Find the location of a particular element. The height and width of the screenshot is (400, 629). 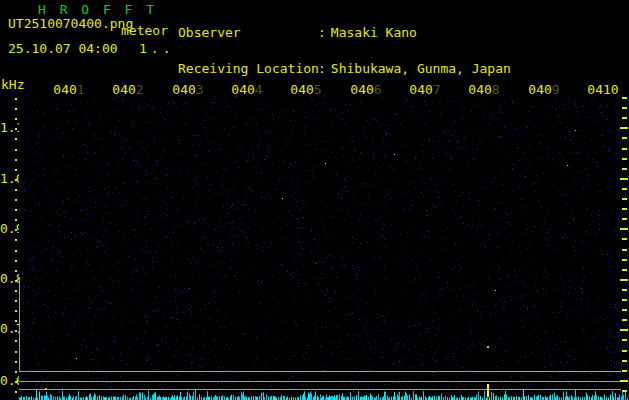

time-tick-label: 0401 is located at coordinates (68, 90).